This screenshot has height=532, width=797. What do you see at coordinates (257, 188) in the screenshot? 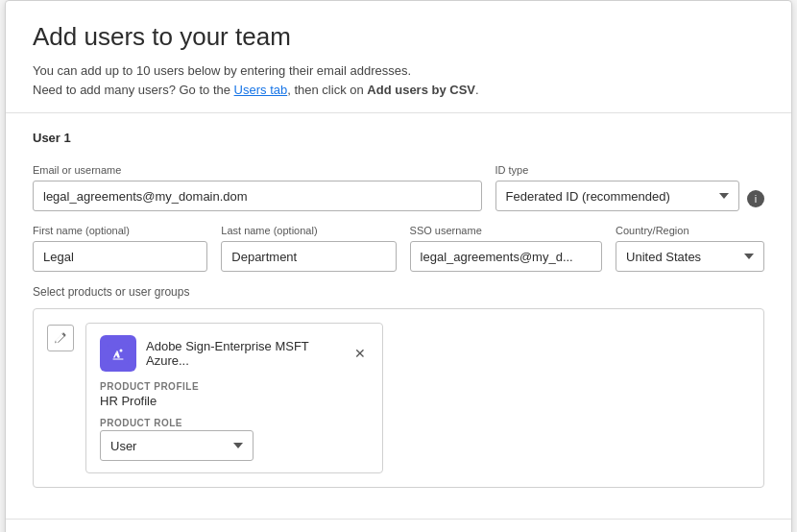
I see `email-group: Email or username` at bounding box center [257, 188].